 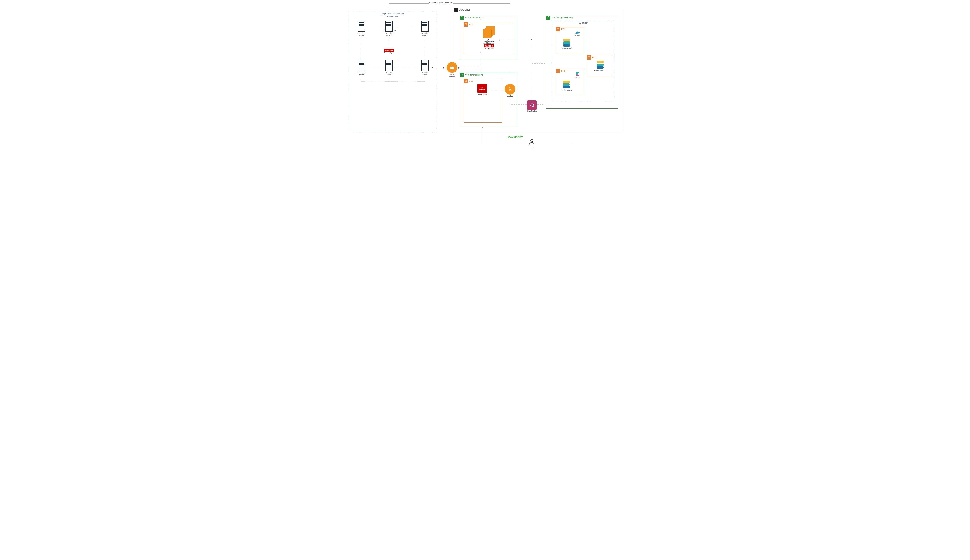 What do you see at coordinates (441, 3) in the screenshot?
I see `label-check-endpoints: Check Services' Endpoints` at bounding box center [441, 3].